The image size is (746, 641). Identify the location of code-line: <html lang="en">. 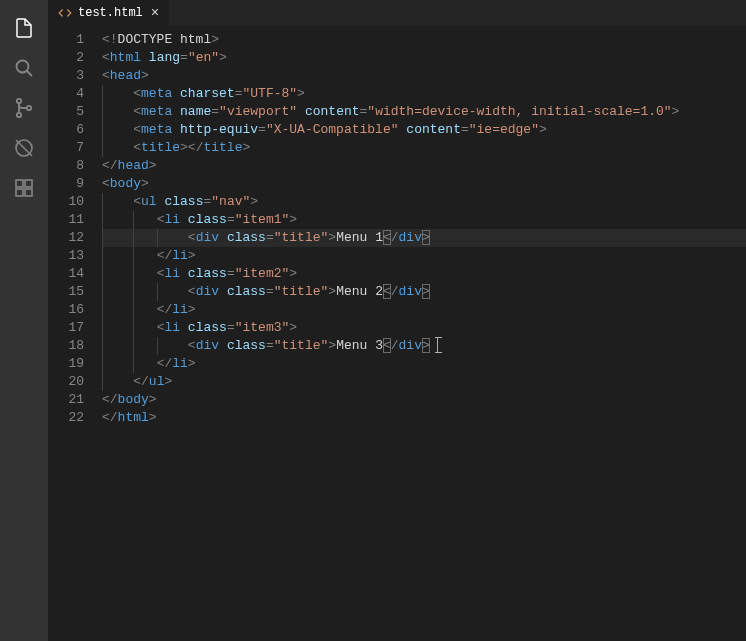
(424, 58).